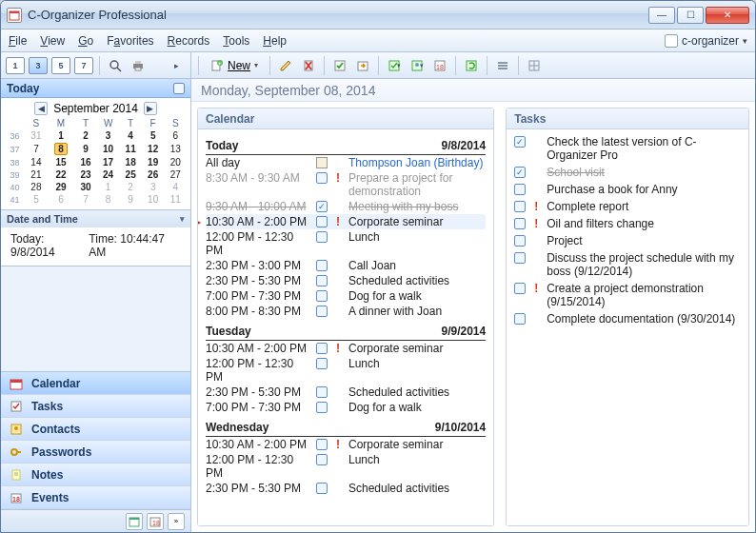 Image resolution: width=756 pixels, height=533 pixels. Describe the element at coordinates (340, 66) in the screenshot. I see `complete-button` at that location.